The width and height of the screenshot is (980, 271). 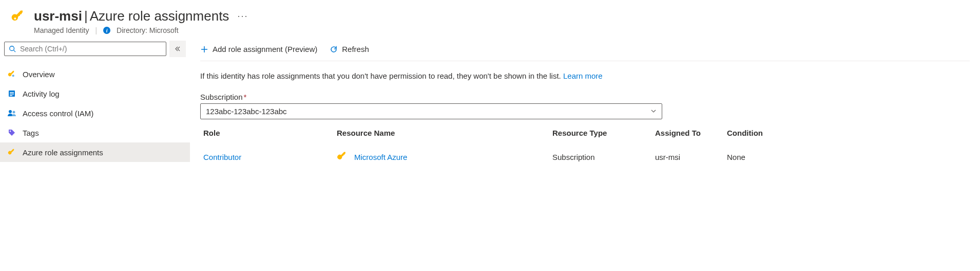 What do you see at coordinates (12, 113) in the screenshot?
I see `people-icon` at bounding box center [12, 113].